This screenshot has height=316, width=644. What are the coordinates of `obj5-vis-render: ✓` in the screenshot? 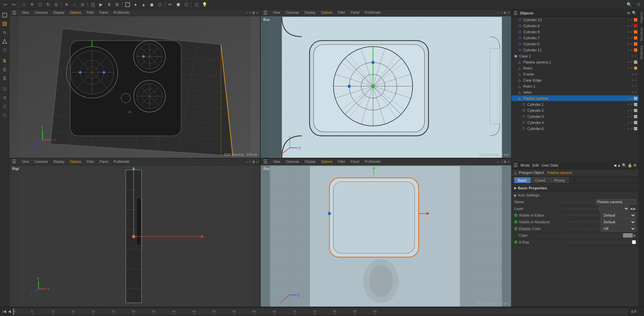 It's located at (632, 44).